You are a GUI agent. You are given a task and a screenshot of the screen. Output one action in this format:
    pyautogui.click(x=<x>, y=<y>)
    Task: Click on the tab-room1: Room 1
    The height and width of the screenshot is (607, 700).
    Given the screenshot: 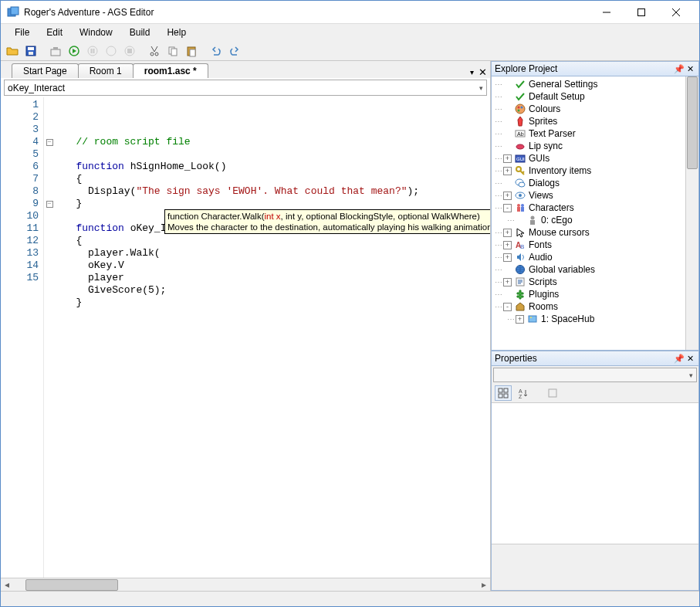 What is the action you would take?
    pyautogui.click(x=106, y=71)
    